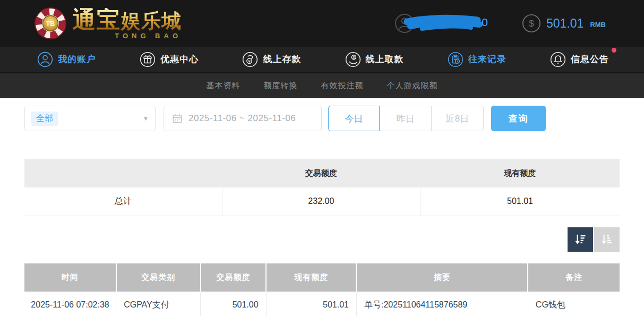  Describe the element at coordinates (50, 23) in the screenshot. I see `poker-chip-logo-icon: TB` at that location.